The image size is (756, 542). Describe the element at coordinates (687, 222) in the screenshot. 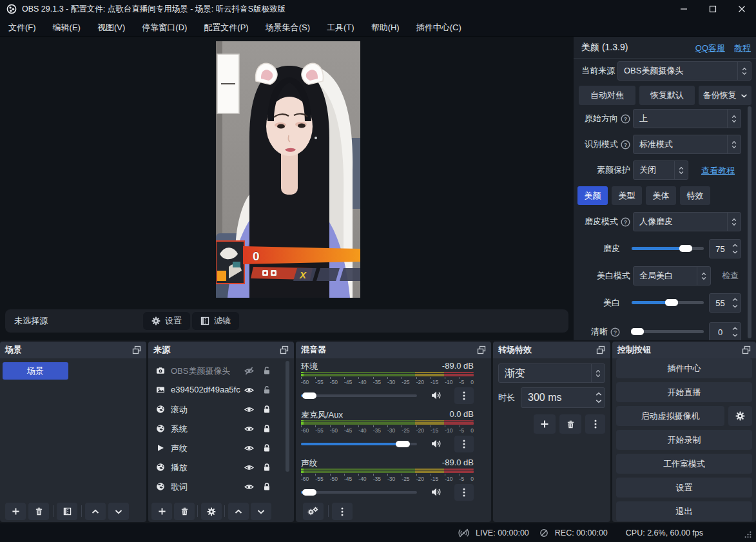

I see `smooth-mode-select: 人像磨皮` at that location.